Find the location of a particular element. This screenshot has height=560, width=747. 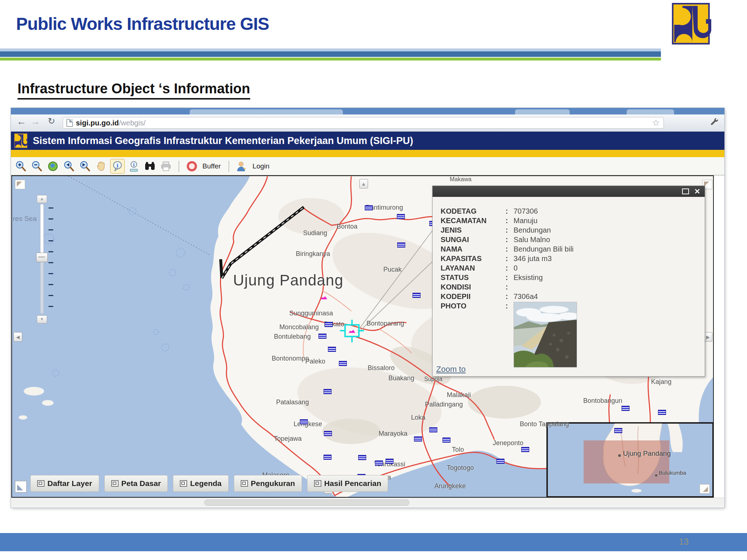

zoom-slider-handle is located at coordinates (42, 257).